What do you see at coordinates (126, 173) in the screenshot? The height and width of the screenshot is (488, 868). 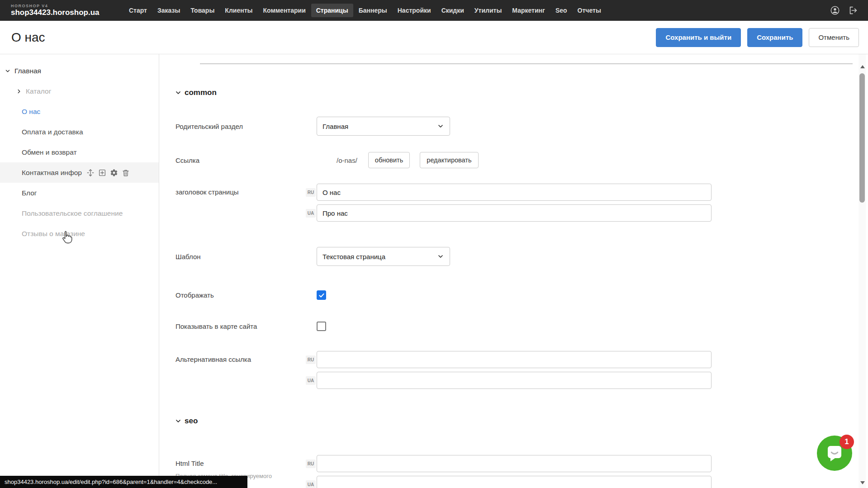 I see `trash-icon` at bounding box center [126, 173].